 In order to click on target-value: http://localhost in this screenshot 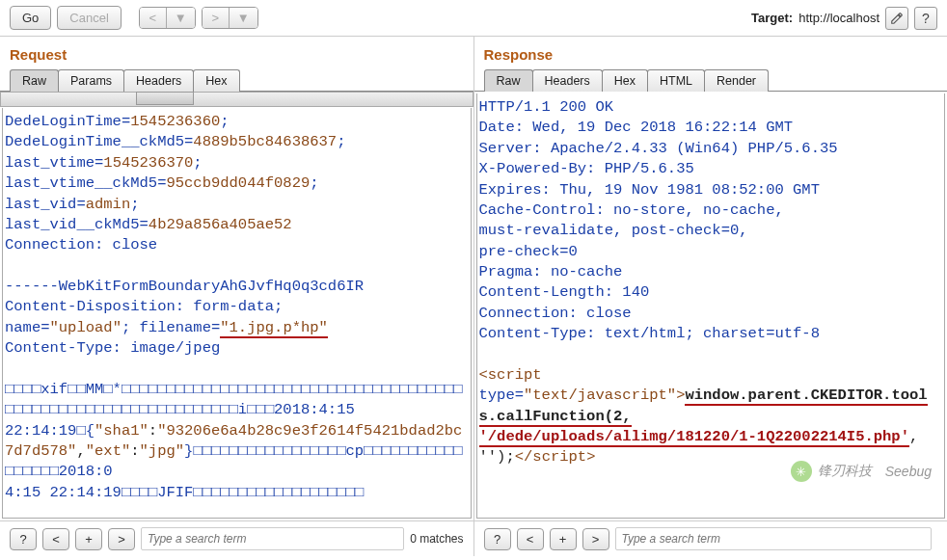, I will do `click(839, 17)`.